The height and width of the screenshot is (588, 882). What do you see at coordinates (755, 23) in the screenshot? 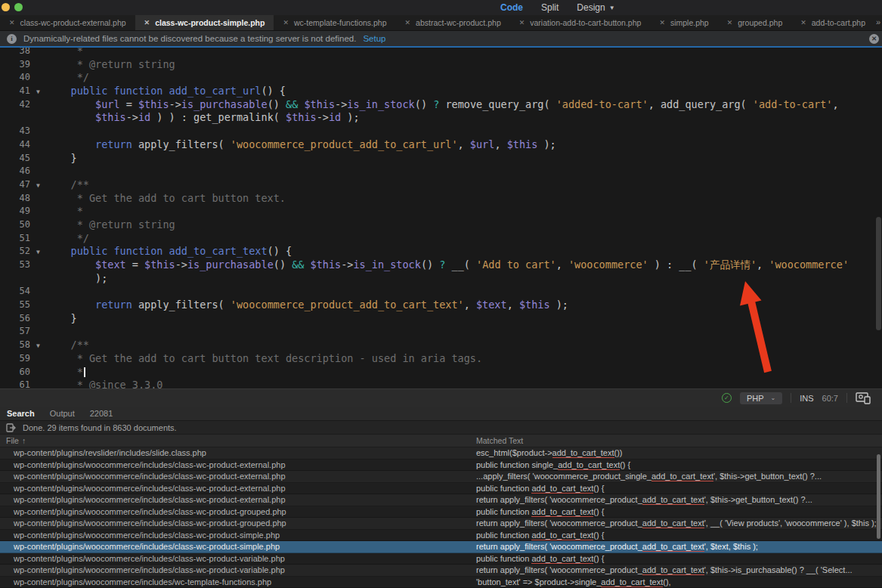
I see `file-tab: ✕grouped.php` at bounding box center [755, 23].